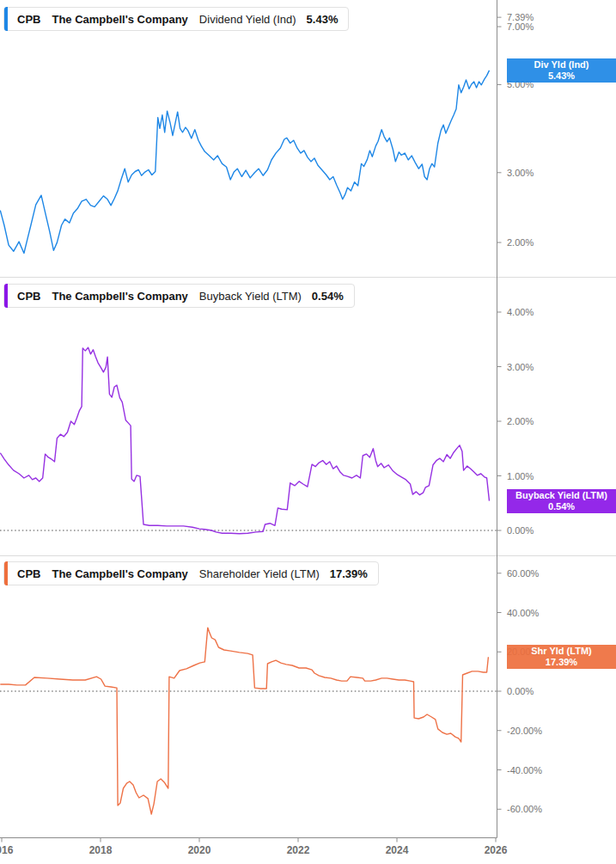 The image size is (616, 864). What do you see at coordinates (562, 507) in the screenshot?
I see `flag-value: 0.54%` at bounding box center [562, 507].